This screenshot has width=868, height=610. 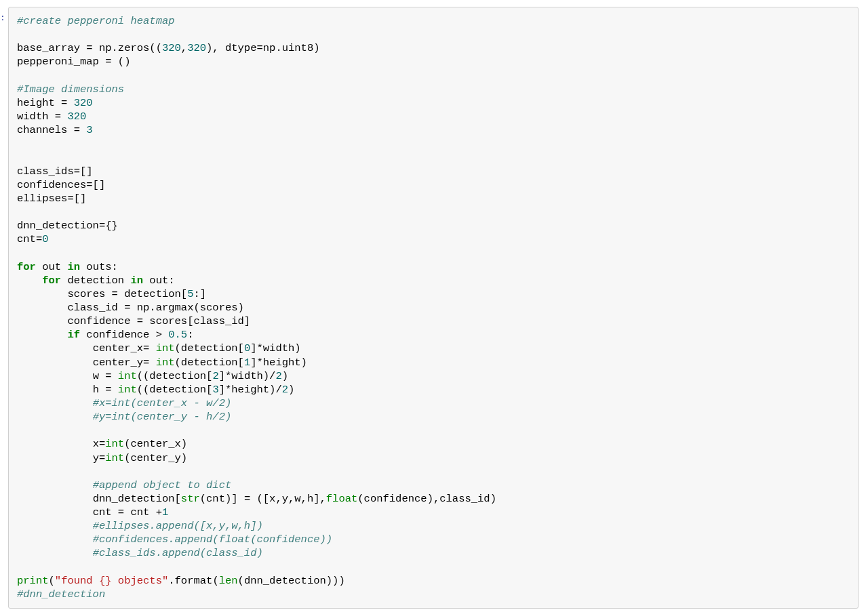 What do you see at coordinates (275, 348) in the screenshot?
I see `code-text: ]*width)` at bounding box center [275, 348].